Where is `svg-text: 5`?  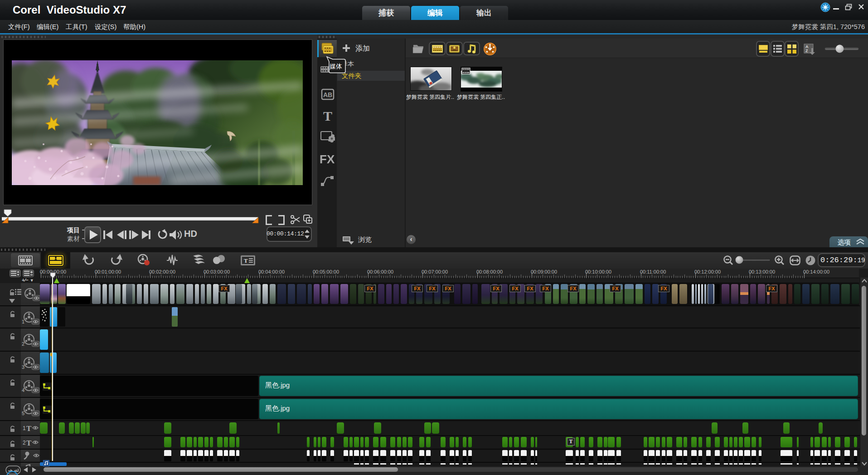 svg-text: 5 is located at coordinates (23, 413).